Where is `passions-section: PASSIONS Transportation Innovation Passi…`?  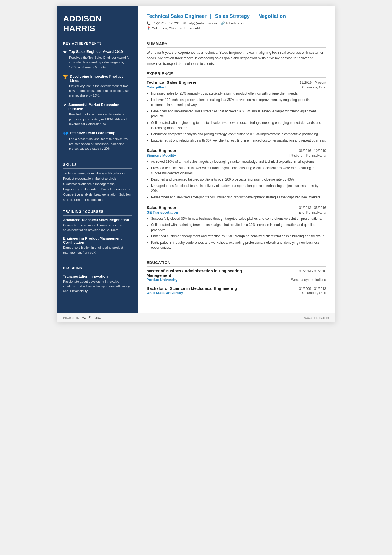 passions-section: PASSIONS Transportation Innovation Passi… is located at coordinates (97, 282).